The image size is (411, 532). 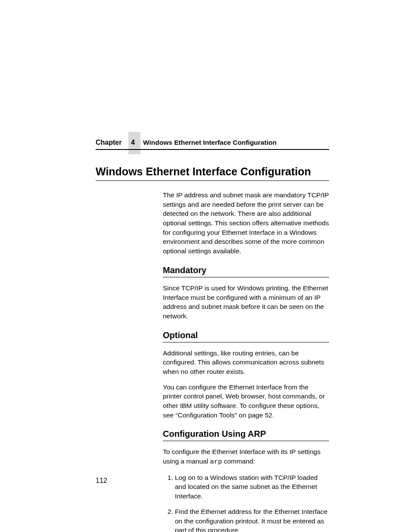 I want to click on list-item: Find the Ethernet address for the Ethern…, so click(x=252, y=520).